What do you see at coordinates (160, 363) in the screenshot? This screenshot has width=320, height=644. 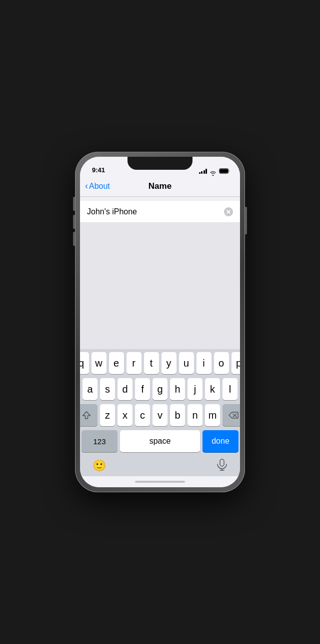 I see `keyboard-row-1: q w e r t y u i o p` at bounding box center [160, 363].